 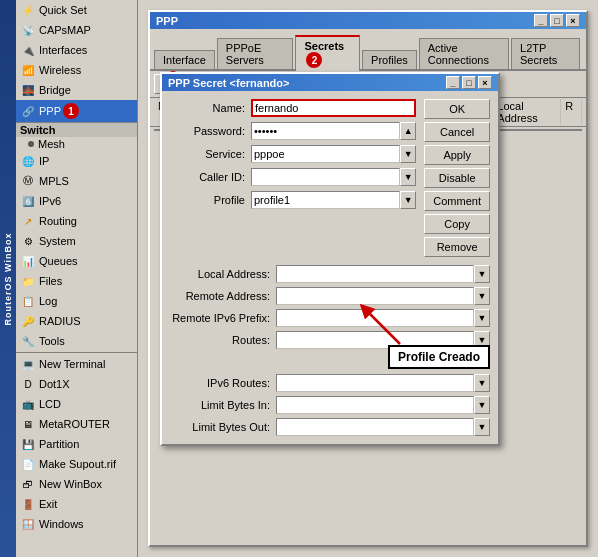 I want to click on limit-bytes-in-label: Limit Bytes In:, so click(x=220, y=405).